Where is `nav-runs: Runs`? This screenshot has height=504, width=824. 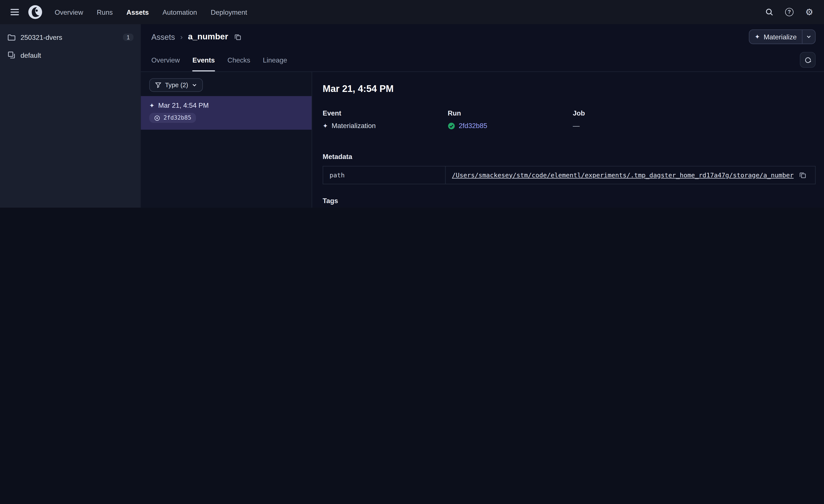
nav-runs: Runs is located at coordinates (105, 12).